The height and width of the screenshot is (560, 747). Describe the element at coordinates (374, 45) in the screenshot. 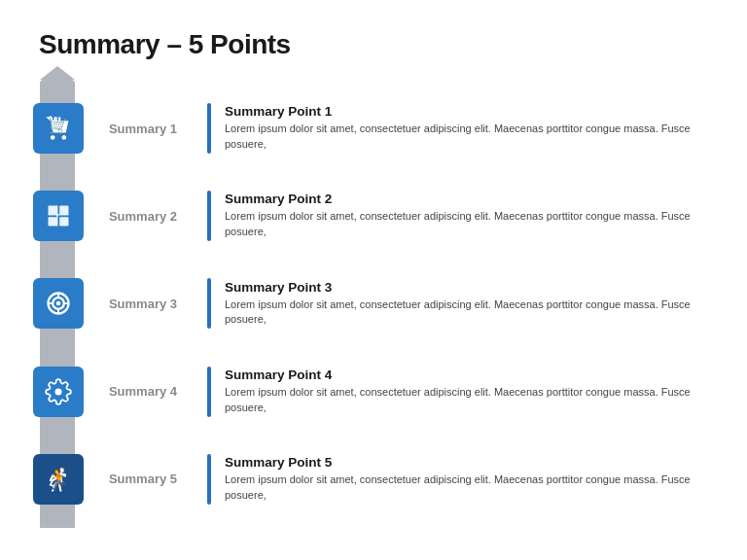

I see `main-title: Summary – 5 Points` at that location.